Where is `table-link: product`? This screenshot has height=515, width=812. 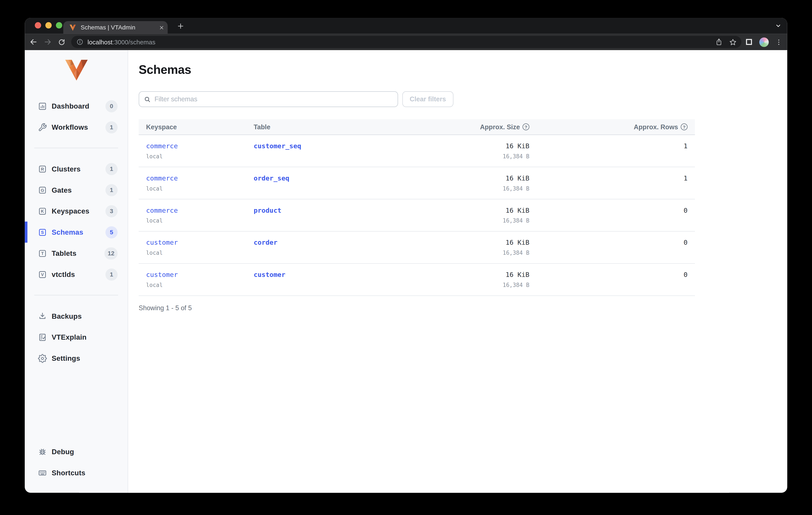
table-link: product is located at coordinates (267, 210).